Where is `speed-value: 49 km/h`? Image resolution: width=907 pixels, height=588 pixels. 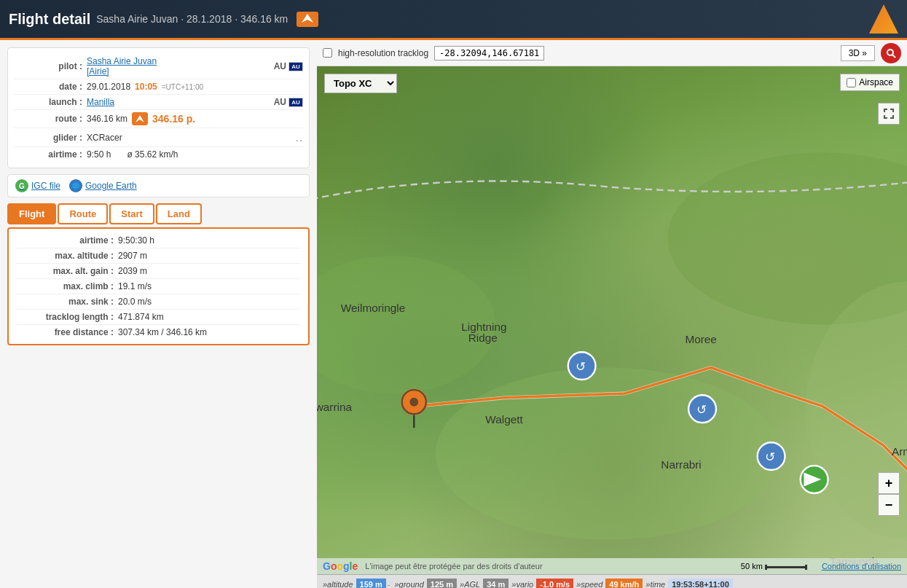 speed-value: 49 km/h is located at coordinates (624, 584).